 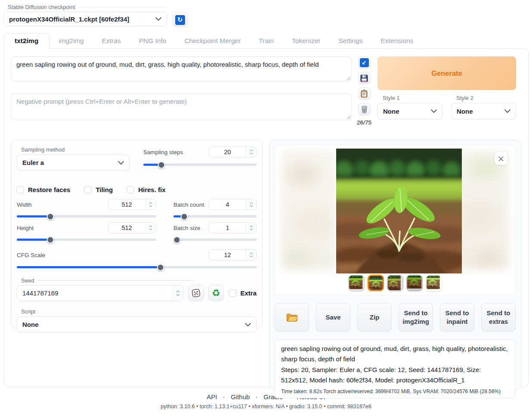 What do you see at coordinates (196, 293) in the screenshot?
I see `dice-icon` at bounding box center [196, 293].